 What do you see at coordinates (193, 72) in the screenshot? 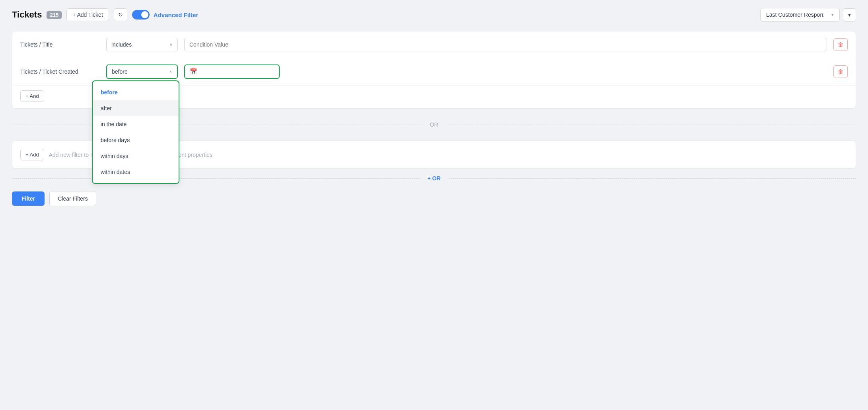
I see `calendar-icon: 📅` at bounding box center [193, 72].